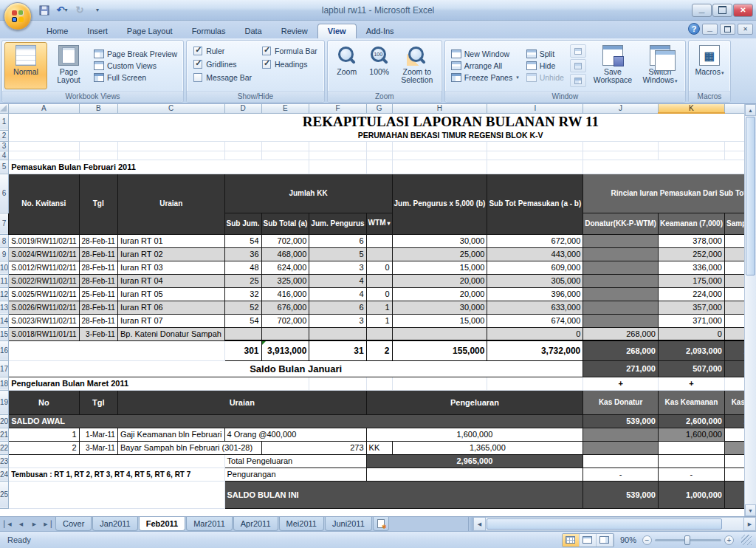  I want to click on cell: 1-Mar-11, so click(98, 434).